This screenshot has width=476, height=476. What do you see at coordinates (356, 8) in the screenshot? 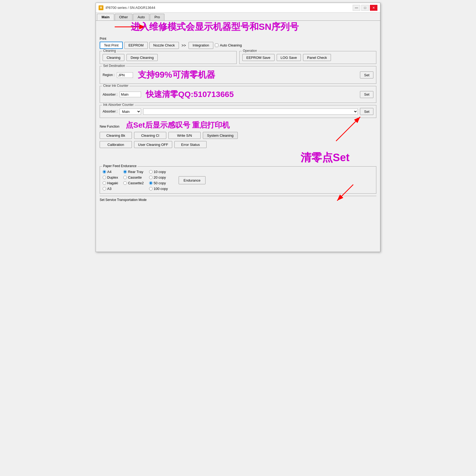
I see `minimize-button: —` at bounding box center [356, 8].